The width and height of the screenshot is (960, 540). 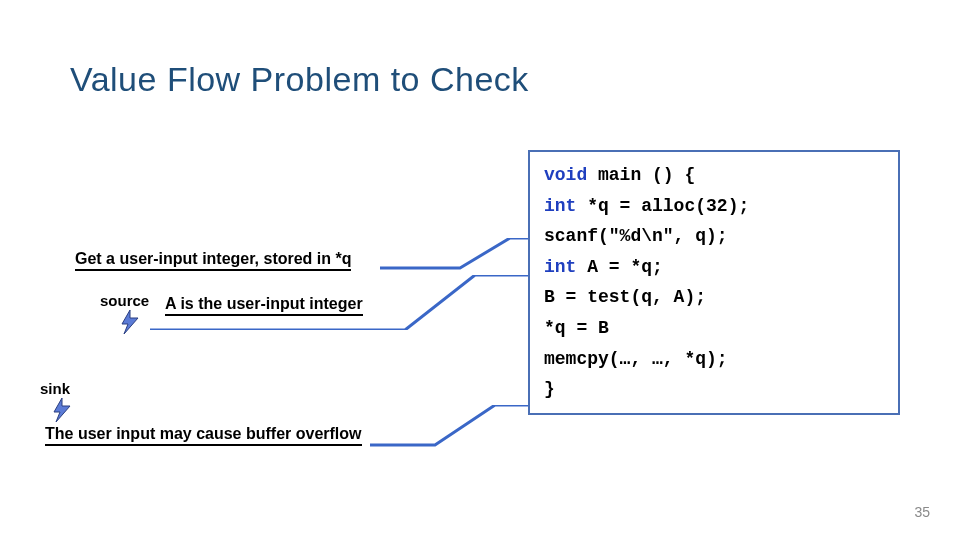 I want to click on code-line: }, so click(x=714, y=390).